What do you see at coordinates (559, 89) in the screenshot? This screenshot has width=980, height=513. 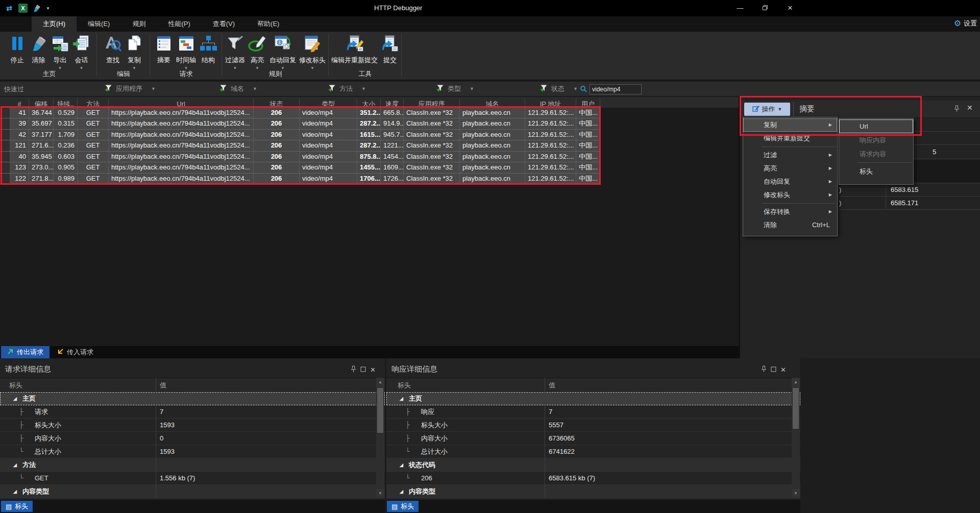 I see `filter-status: 状态▼` at bounding box center [559, 89].